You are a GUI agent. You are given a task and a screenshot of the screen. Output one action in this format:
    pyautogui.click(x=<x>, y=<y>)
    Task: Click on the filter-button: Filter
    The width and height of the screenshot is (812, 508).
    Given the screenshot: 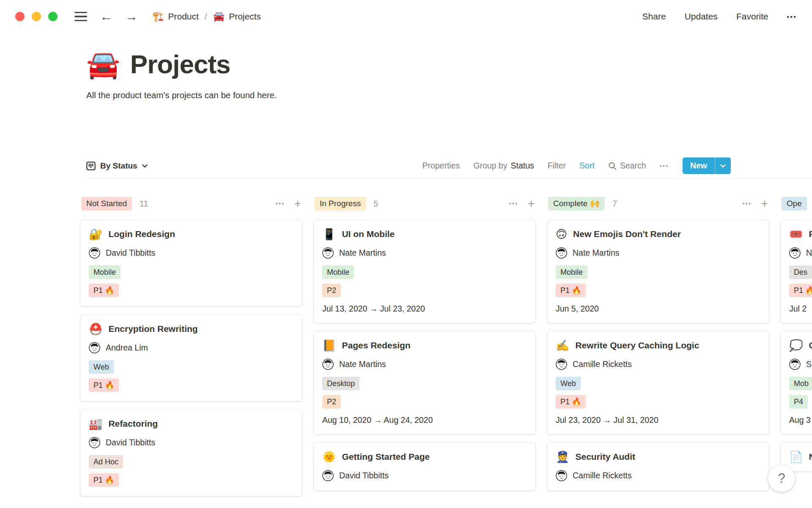 What is the action you would take?
    pyautogui.click(x=557, y=166)
    